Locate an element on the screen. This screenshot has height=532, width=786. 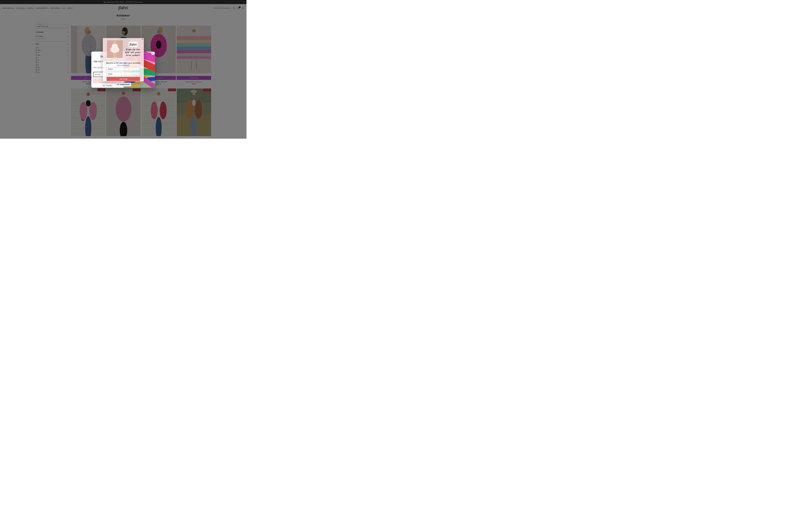
announcement-close-icon: ✕ is located at coordinates (244, 2).